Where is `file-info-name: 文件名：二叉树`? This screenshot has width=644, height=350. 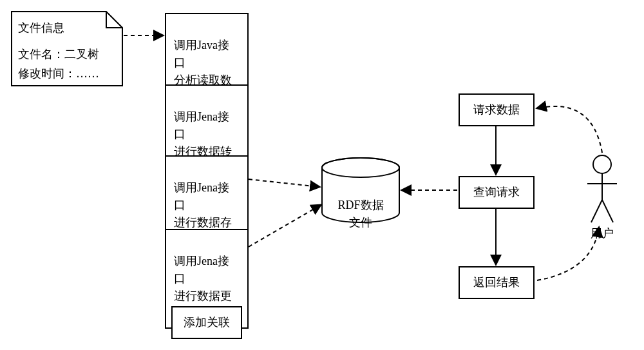
file-info-name: 文件名：二叉树 is located at coordinates (68, 54).